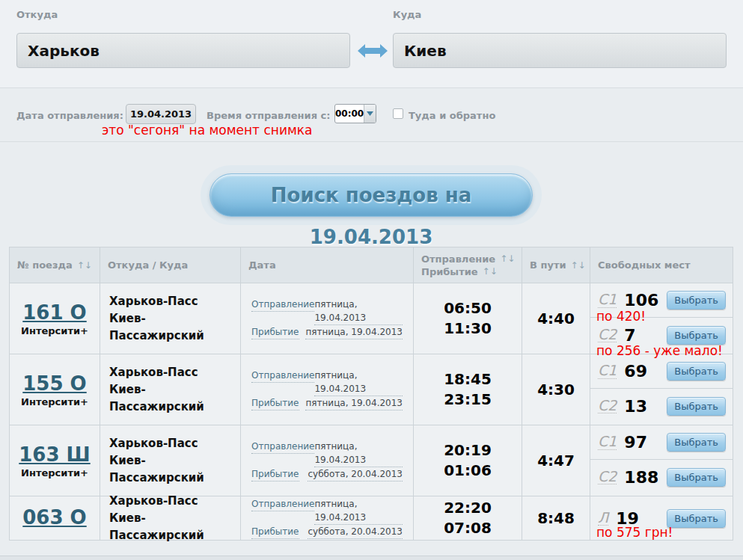  I want to click on col-header-date: Дата, so click(327, 265).